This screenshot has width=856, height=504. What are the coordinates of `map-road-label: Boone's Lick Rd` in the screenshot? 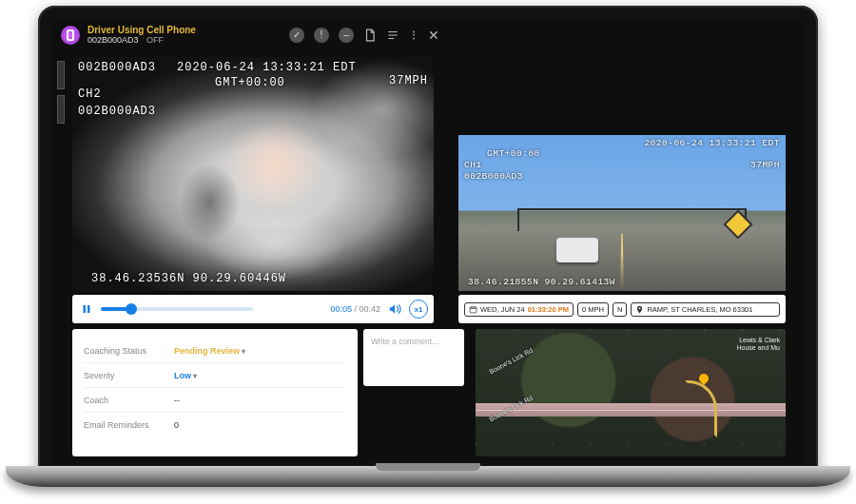 It's located at (511, 361).